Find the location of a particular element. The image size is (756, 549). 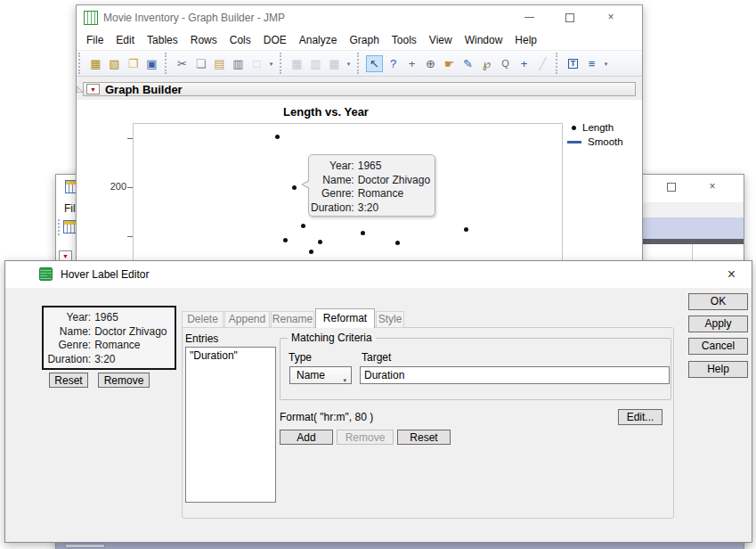

text-box-icon: T is located at coordinates (573, 64).